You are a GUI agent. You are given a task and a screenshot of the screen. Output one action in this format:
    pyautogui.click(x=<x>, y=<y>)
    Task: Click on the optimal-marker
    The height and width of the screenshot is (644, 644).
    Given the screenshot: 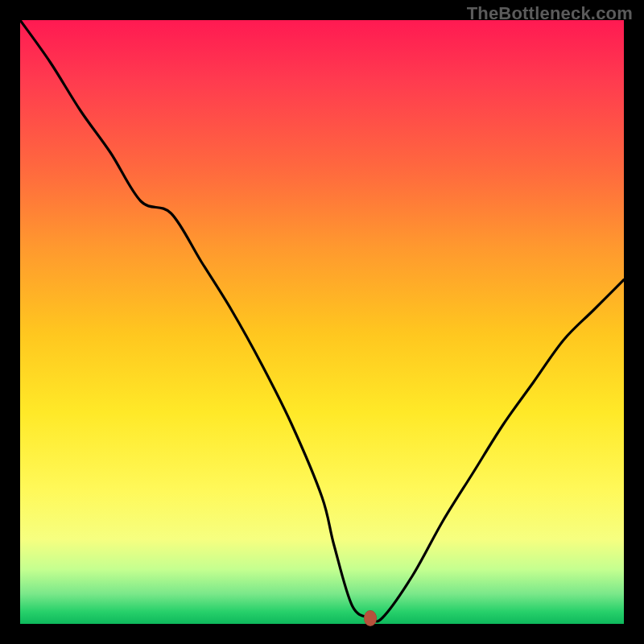 What is the action you would take?
    pyautogui.click(x=370, y=618)
    